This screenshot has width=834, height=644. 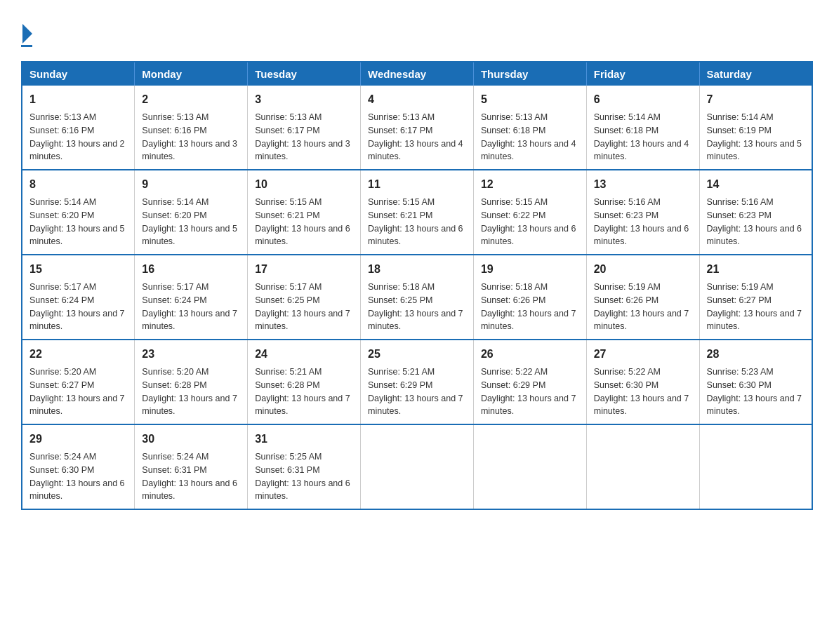 What do you see at coordinates (191, 212) in the screenshot?
I see `day-cell: 9 Sunrise: 5:14 AMSunset: 6:20 PMDayligh…` at bounding box center [191, 212].